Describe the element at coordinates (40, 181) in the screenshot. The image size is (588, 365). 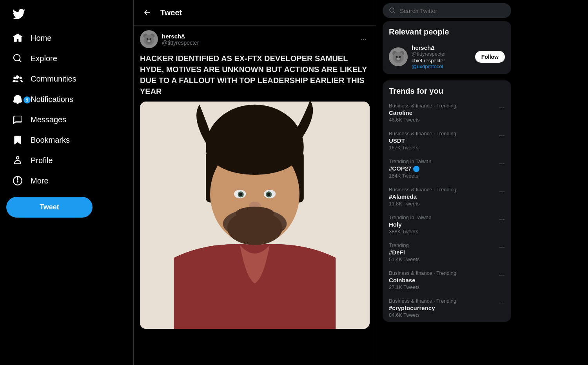
I see `sidebar-item-more-label: More` at that location.